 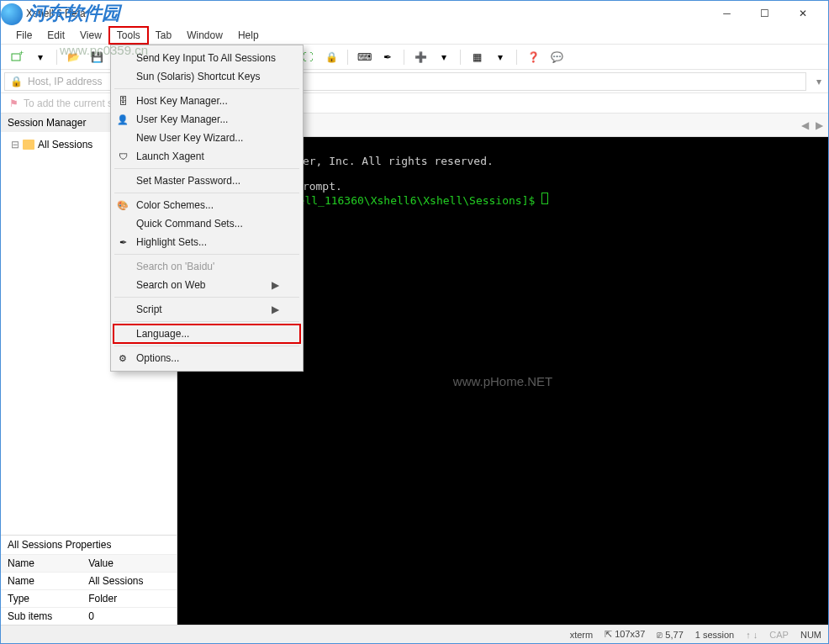 What do you see at coordinates (41, 563) in the screenshot?
I see `props-hdr-name: Name` at bounding box center [41, 563].